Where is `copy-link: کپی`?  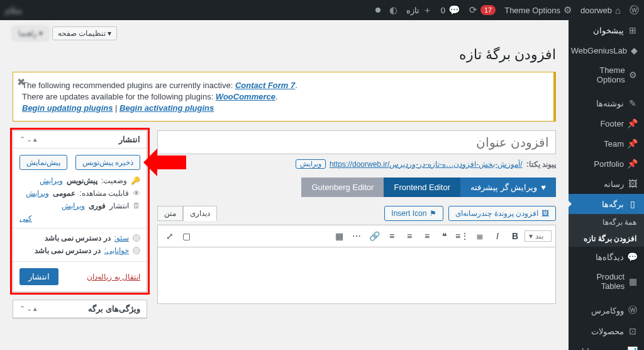 copy-link: کپی is located at coordinates (26, 218).